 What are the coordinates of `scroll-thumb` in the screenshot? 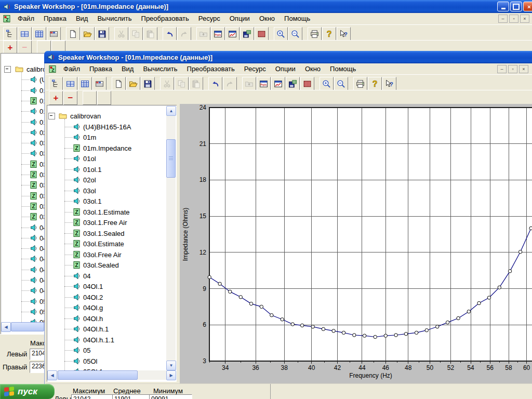 It's located at (98, 375).